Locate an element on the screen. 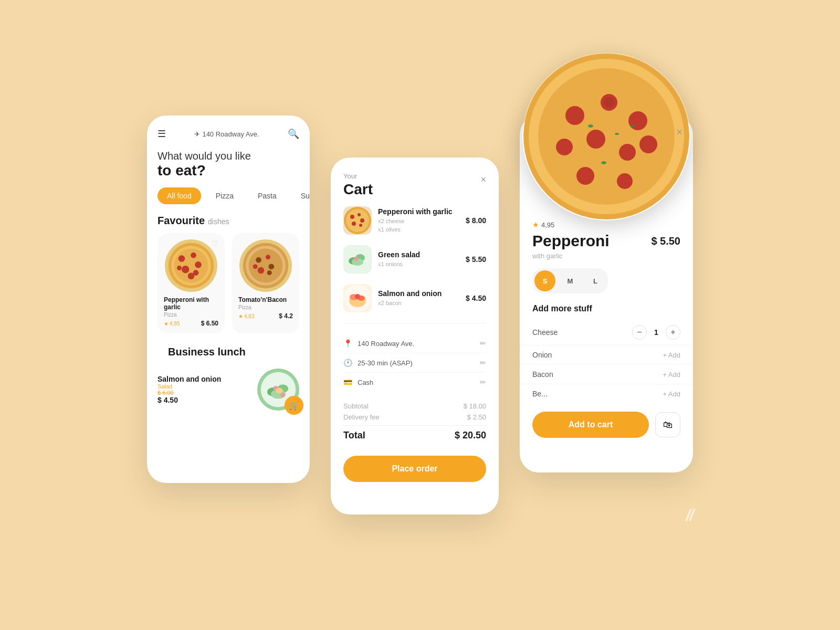 The image size is (840, 630). rating-star-icon: ★ is located at coordinates (536, 225).